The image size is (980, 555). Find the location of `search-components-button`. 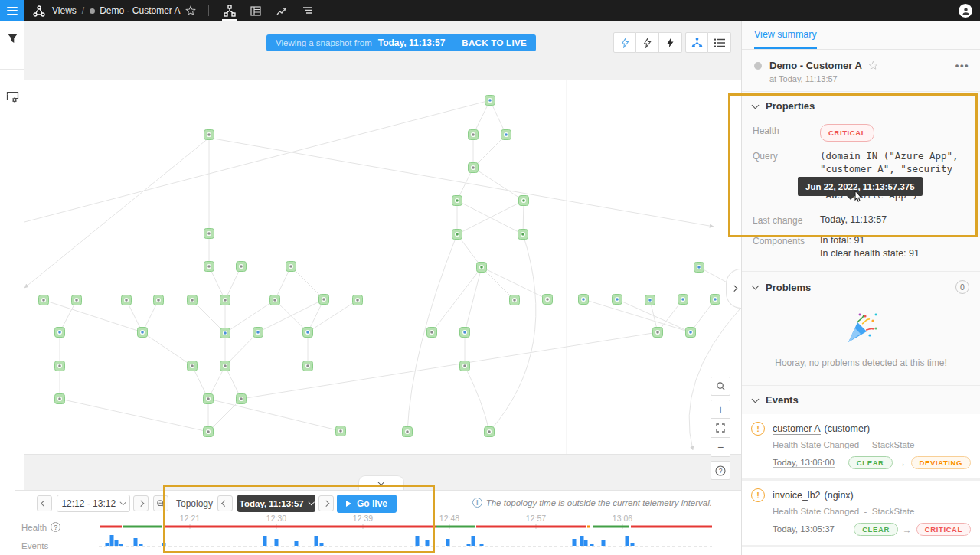

search-components-button is located at coordinates (720, 386).